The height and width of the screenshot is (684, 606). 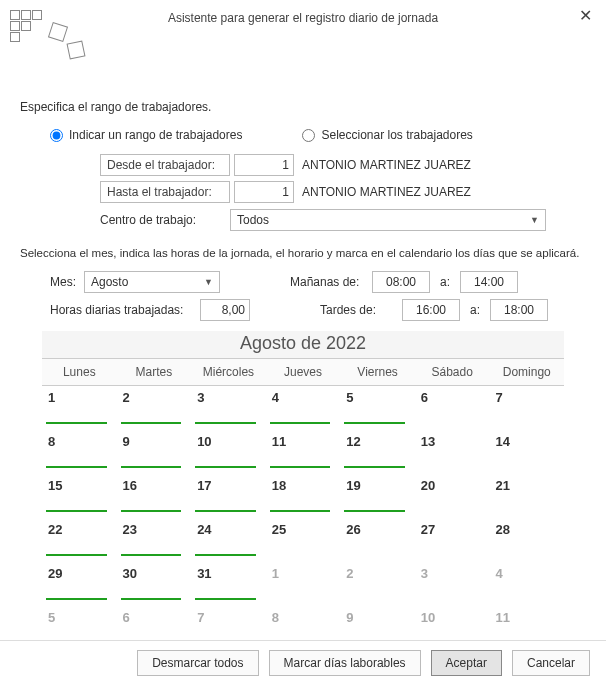 I want to click on calendar-weekday: Miércoles, so click(x=228, y=372).